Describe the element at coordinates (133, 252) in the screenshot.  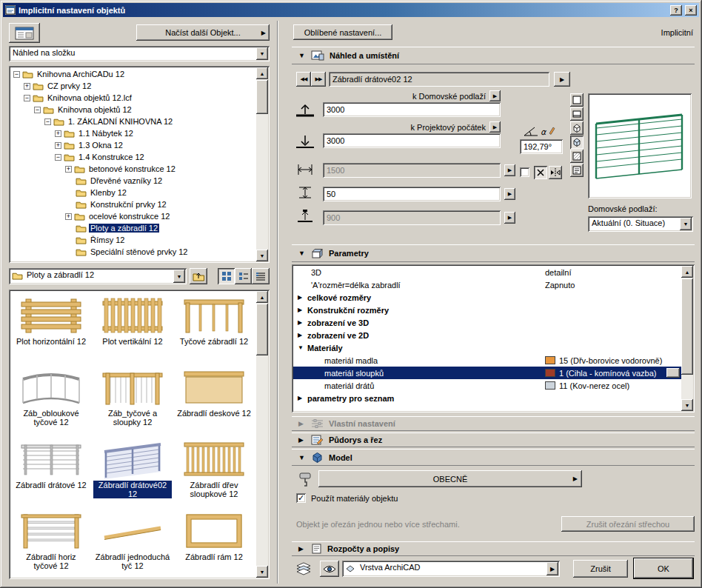
I see `tree-item: Speciální stěnové prvky 12` at that location.